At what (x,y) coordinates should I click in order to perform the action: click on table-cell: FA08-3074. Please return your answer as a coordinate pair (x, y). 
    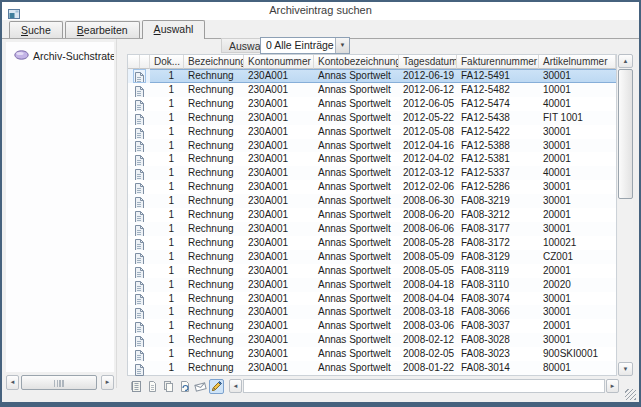
    Looking at the image, I should click on (498, 299).